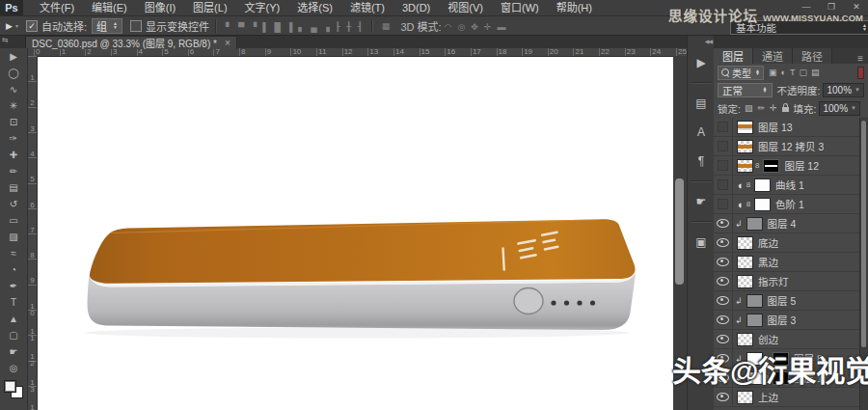 This screenshot has width=868, height=410. What do you see at coordinates (745, 91) in the screenshot?
I see `blend-mode-dropdown: 正常 ▲▼` at bounding box center [745, 91].